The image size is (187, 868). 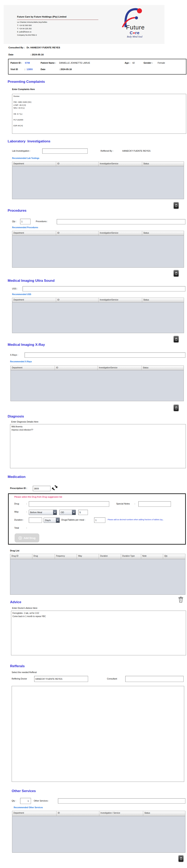 What do you see at coordinates (98, 734) in the screenshot?
I see `referral-list-box` at bounding box center [98, 734].